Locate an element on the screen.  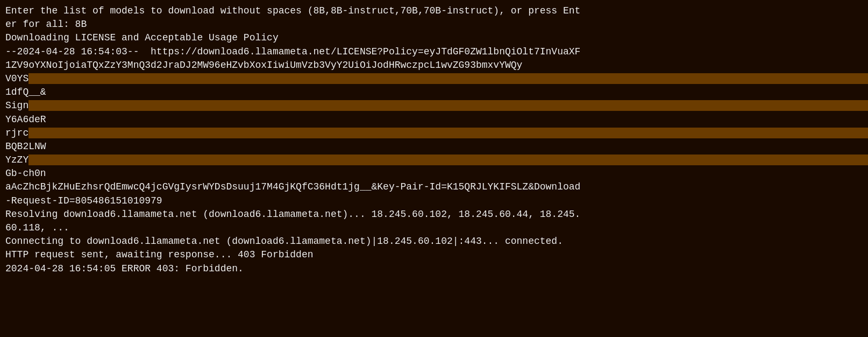
line-6-end: 1dfQ__& is located at coordinates (26, 92).